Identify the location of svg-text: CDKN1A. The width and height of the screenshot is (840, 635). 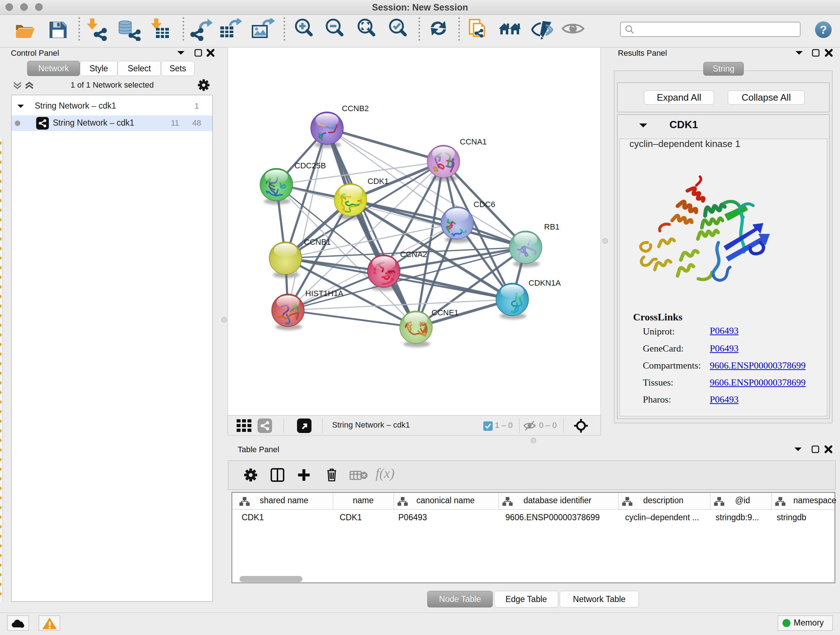
(545, 283).